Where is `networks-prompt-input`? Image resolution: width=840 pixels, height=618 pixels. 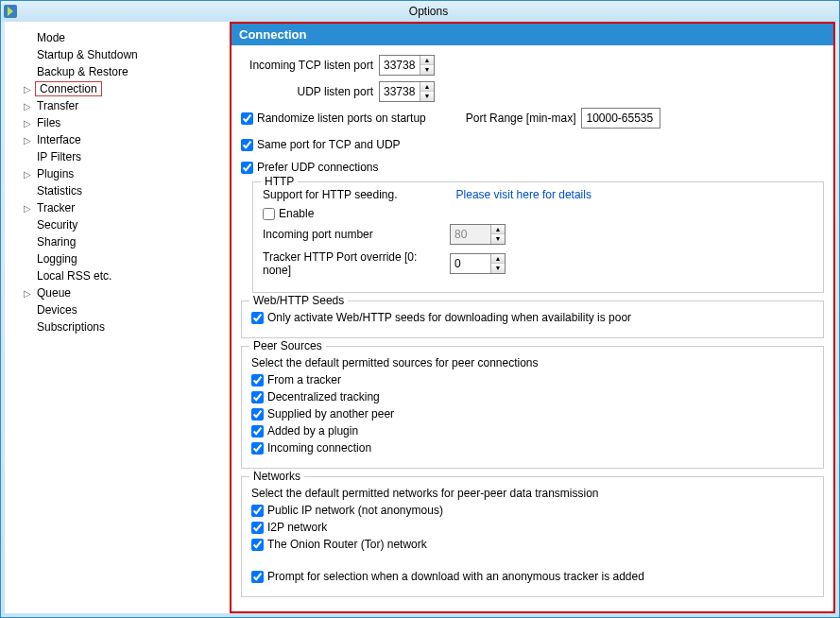
networks-prompt-input is located at coordinates (257, 576).